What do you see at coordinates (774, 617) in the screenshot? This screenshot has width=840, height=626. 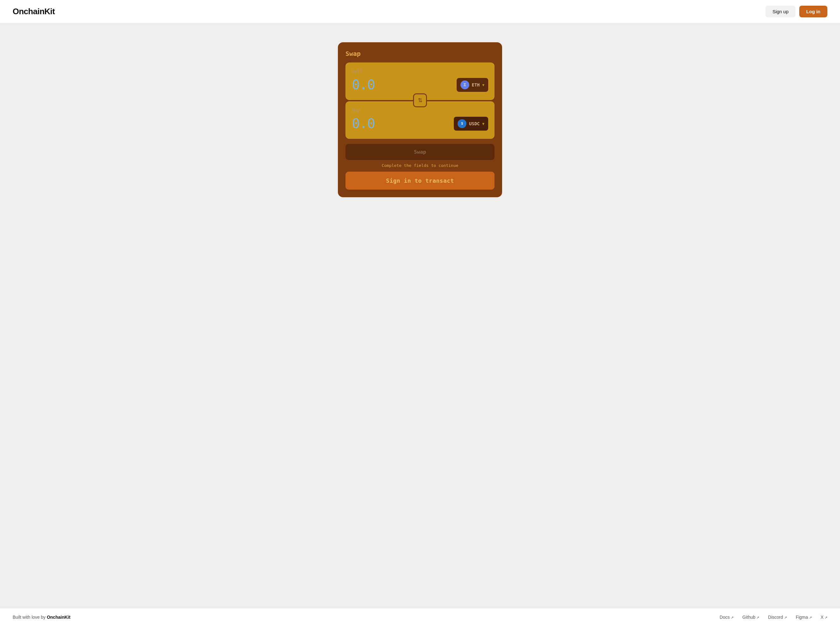 I see `footer-links: Docs Github Discord Figma X` at bounding box center [774, 617].